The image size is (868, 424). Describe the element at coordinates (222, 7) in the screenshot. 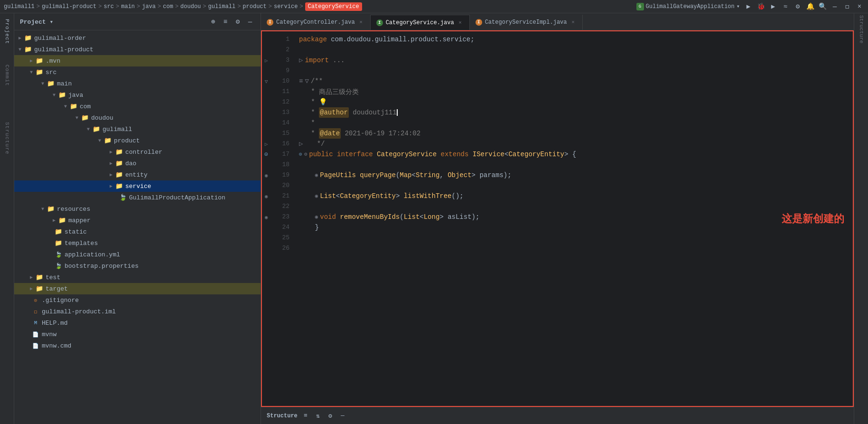

I see `breadcrumb-item: gulimall` at that location.